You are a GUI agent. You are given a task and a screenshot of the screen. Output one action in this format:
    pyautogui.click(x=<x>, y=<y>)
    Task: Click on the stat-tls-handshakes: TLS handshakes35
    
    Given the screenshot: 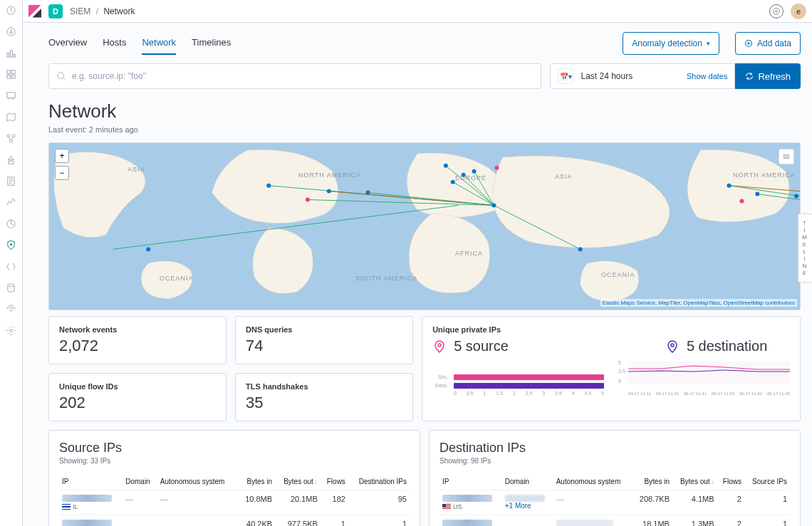 What is the action you would take?
    pyautogui.click(x=324, y=397)
    